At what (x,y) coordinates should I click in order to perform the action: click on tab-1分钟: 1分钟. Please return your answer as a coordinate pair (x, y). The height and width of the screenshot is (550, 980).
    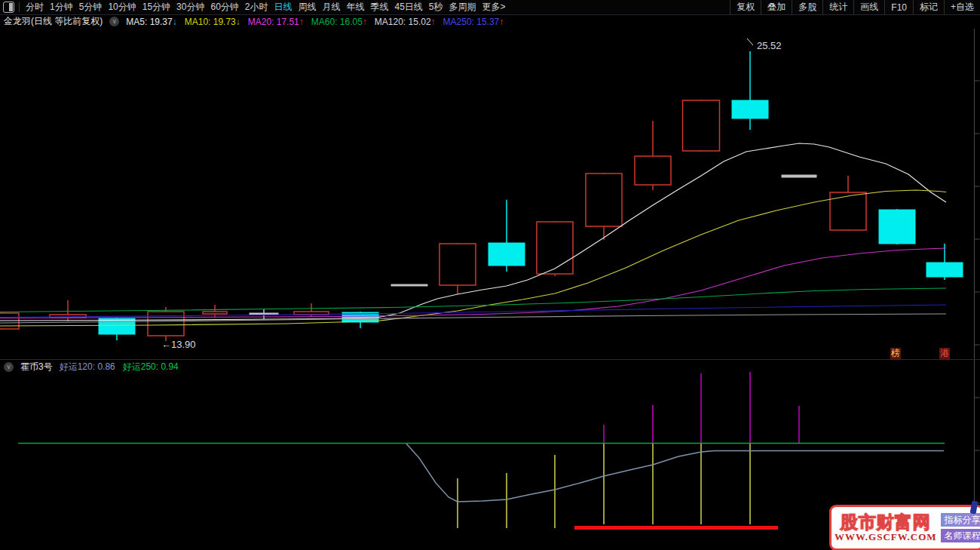
    Looking at the image, I should click on (62, 8).